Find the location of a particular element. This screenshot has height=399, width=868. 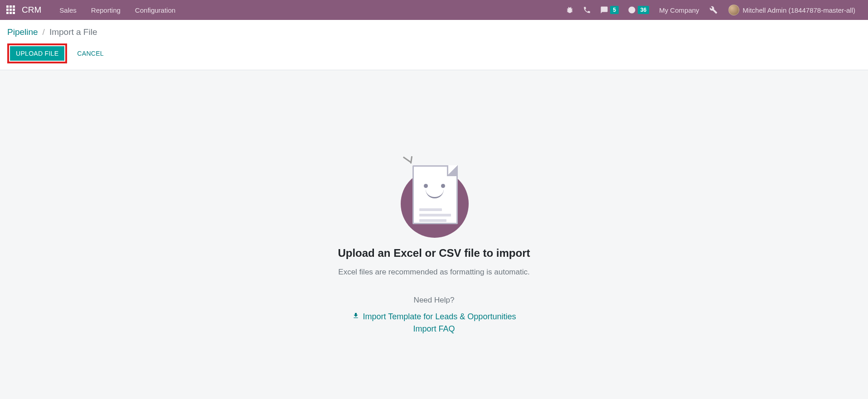

control-panel: Pipeline / Import a File UPLOAD FILE CAN… is located at coordinates (434, 45).